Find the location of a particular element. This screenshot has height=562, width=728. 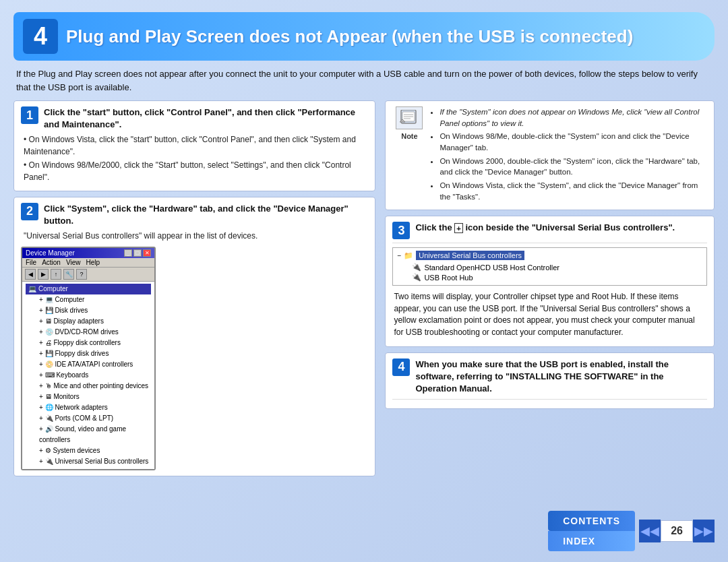

note-box: Note If the "System" icon does not appea… is located at coordinates (550, 155).